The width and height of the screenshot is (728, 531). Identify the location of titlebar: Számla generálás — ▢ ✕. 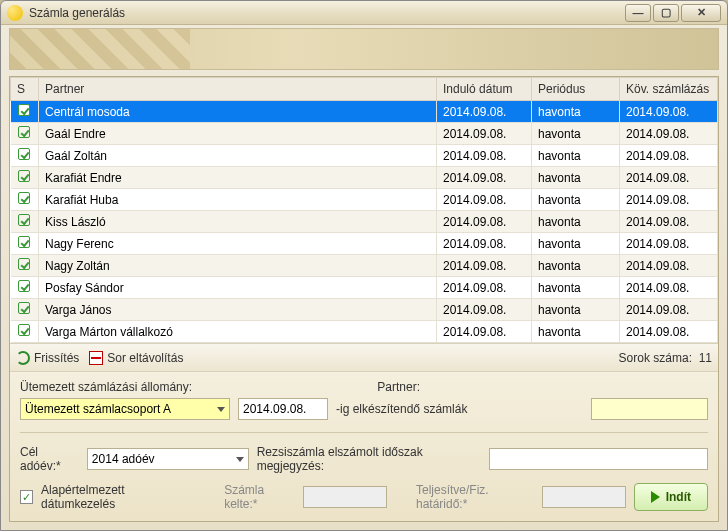
(364, 13).